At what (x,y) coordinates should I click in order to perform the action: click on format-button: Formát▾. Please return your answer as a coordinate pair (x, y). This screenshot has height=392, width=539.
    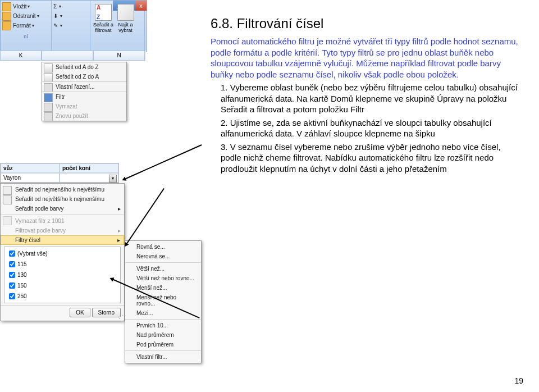
    Looking at the image, I should click on (26, 26).